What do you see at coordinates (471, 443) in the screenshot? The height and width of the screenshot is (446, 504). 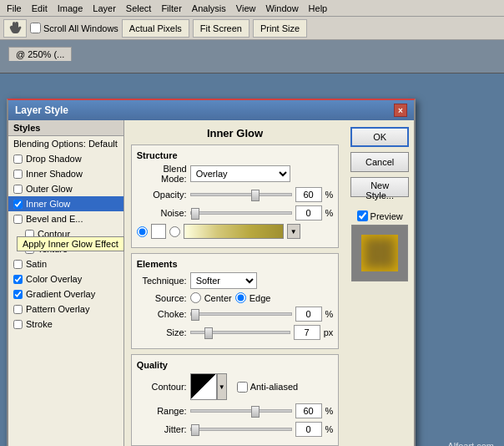 I see `watermark: Alfoart.com` at bounding box center [471, 443].